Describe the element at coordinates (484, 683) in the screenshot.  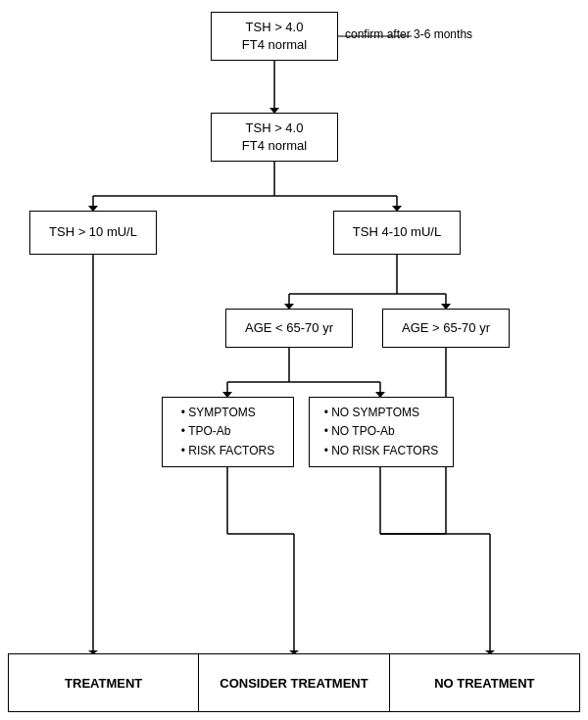
I see `no-treatment-cell: NO TREATMENT` at that location.